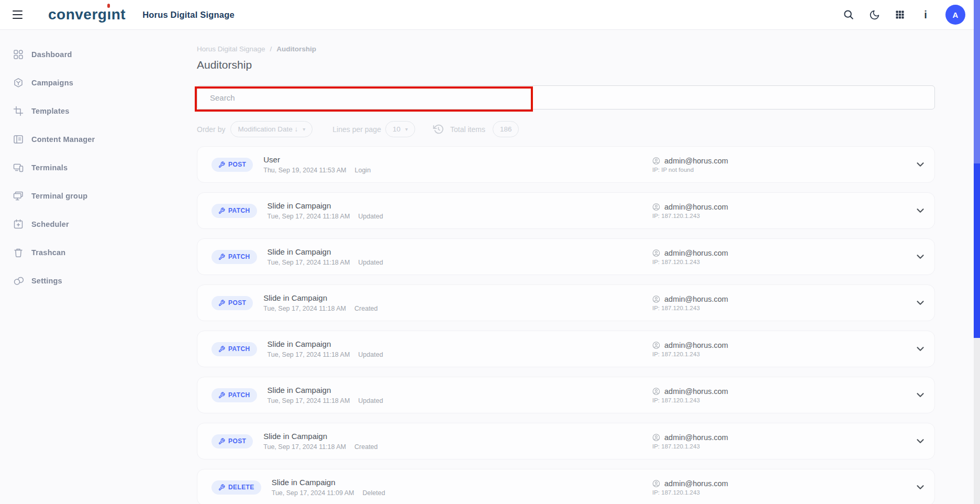 Image resolution: width=980 pixels, height=504 pixels. Describe the element at coordinates (690, 170) in the screenshot. I see `audit-entry-ip: IP: IP not found` at that location.